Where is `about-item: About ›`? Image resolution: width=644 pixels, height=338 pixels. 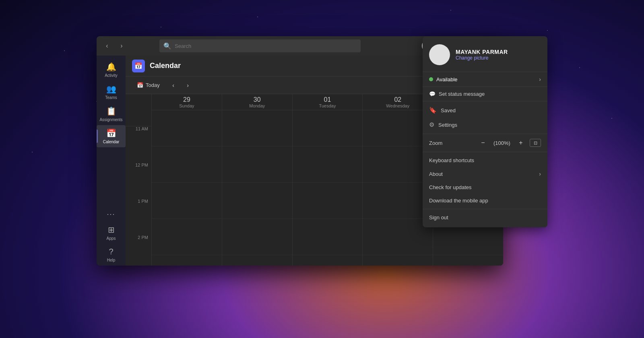
about-item: About › is located at coordinates (485, 174).